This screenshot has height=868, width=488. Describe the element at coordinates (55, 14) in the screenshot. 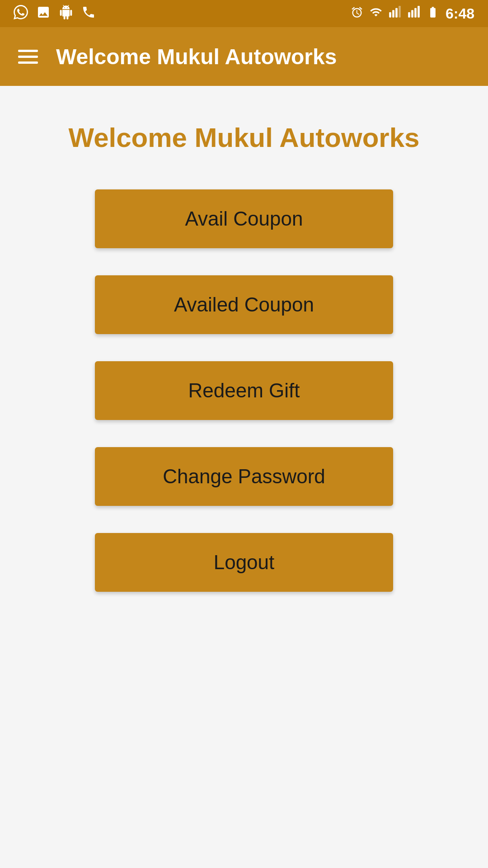

I see `status-icons-left` at that location.